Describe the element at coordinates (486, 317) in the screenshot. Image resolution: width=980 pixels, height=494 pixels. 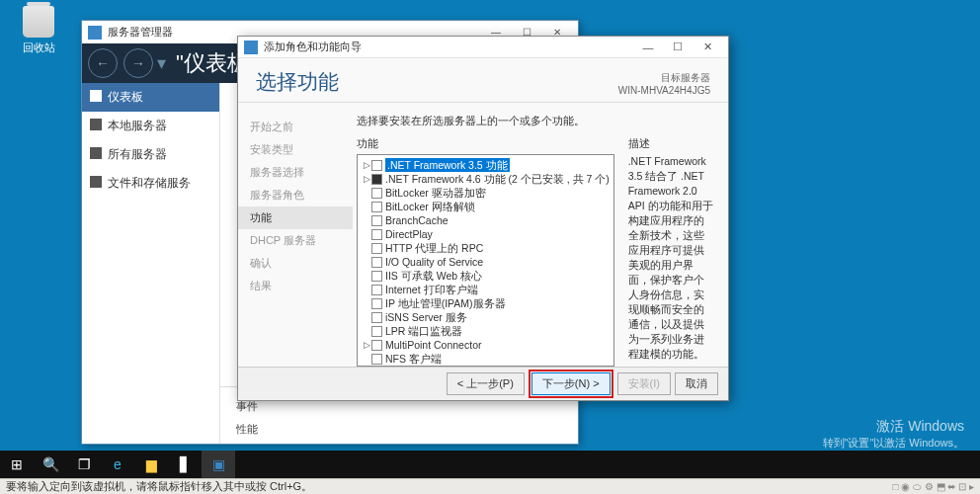
I see `feature-row: iSNS Server 服务` at that location.